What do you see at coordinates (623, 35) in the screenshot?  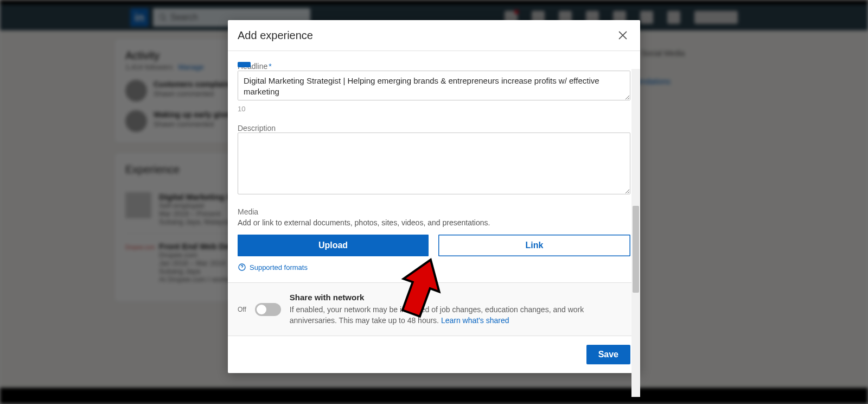 I see `close-icon` at bounding box center [623, 35].